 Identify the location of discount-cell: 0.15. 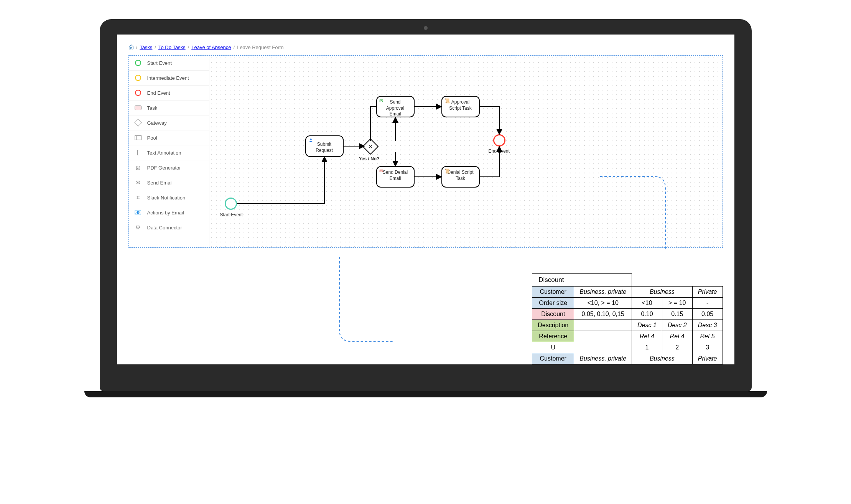
(677, 315).